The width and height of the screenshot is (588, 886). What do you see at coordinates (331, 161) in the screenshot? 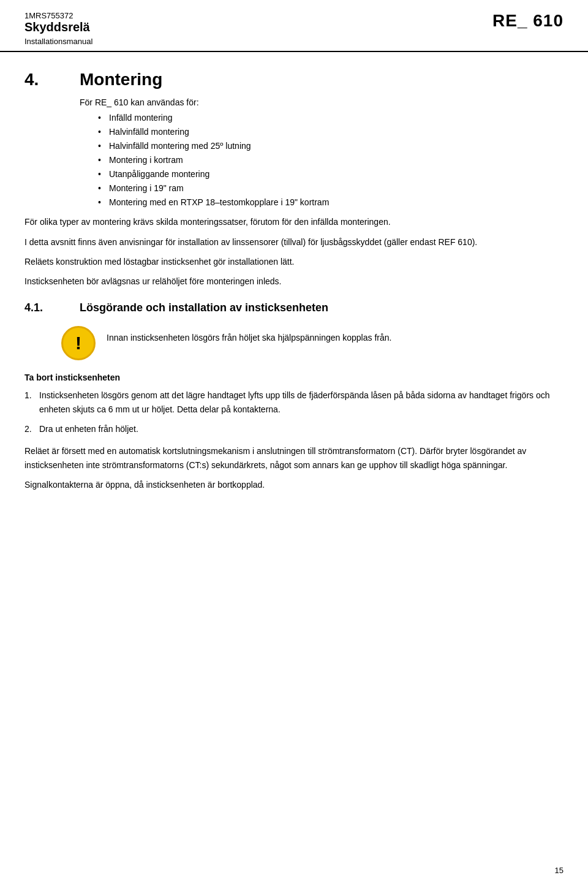
I see `list-item: Montering i kortram` at bounding box center [331, 161].